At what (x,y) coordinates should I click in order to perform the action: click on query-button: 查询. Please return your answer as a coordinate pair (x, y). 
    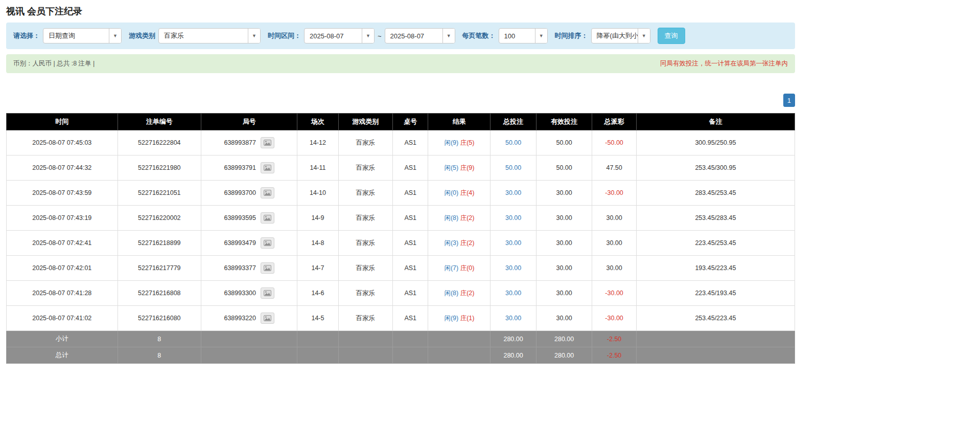
    Looking at the image, I should click on (671, 36).